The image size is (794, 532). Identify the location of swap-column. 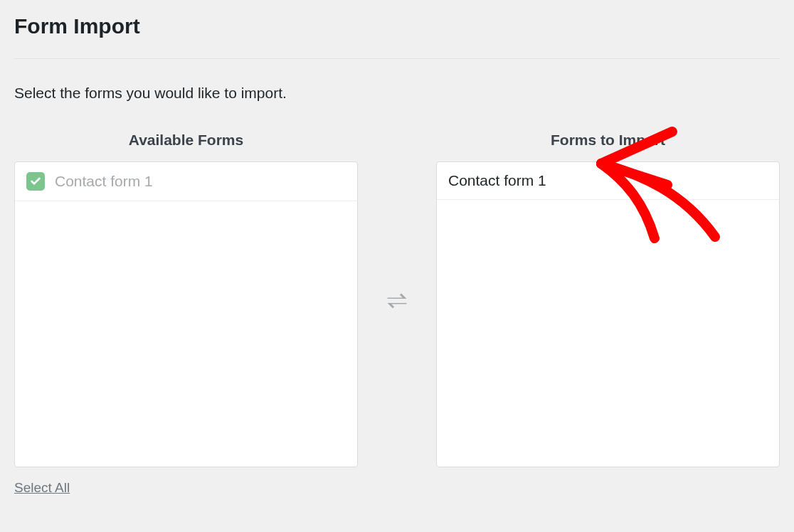
(397, 224).